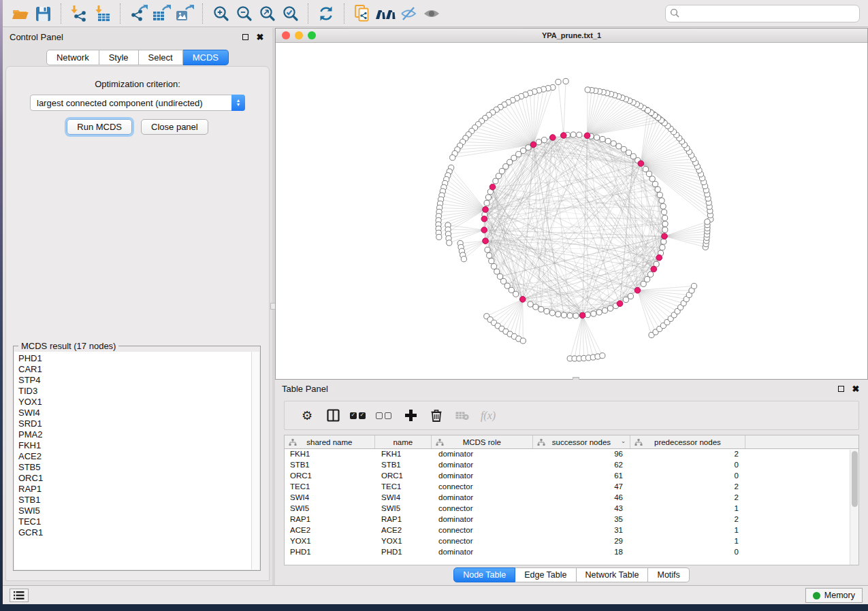 The height and width of the screenshot is (611, 868). Describe the element at coordinates (408, 14) in the screenshot. I see `hide-graphics-details-icon` at that location.